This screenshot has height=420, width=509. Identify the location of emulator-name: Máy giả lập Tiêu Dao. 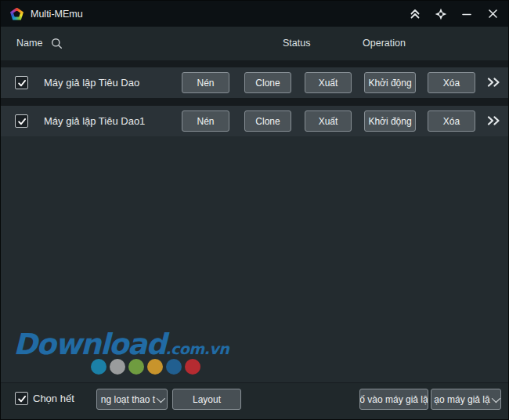
(92, 83).